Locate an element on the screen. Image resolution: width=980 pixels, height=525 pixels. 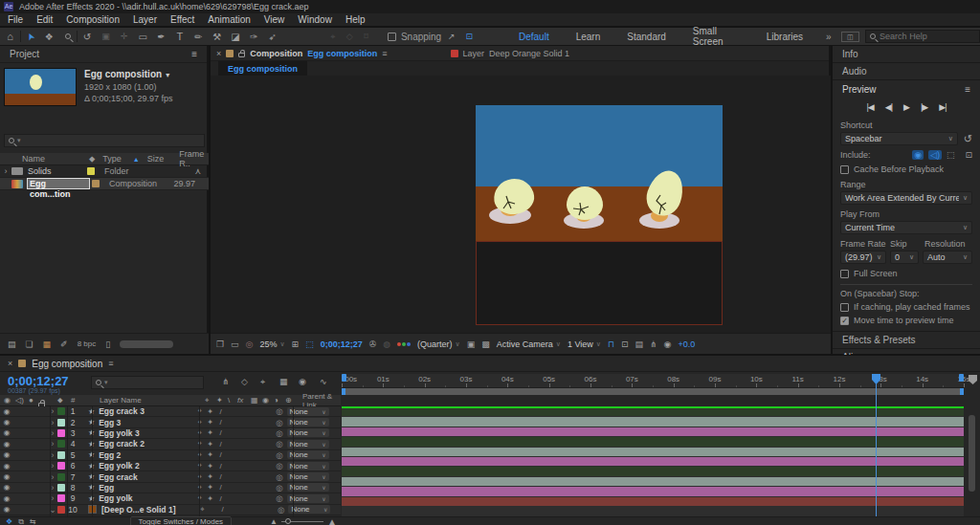
transfer-controls-icon: ⇆ is located at coordinates (33, 521).